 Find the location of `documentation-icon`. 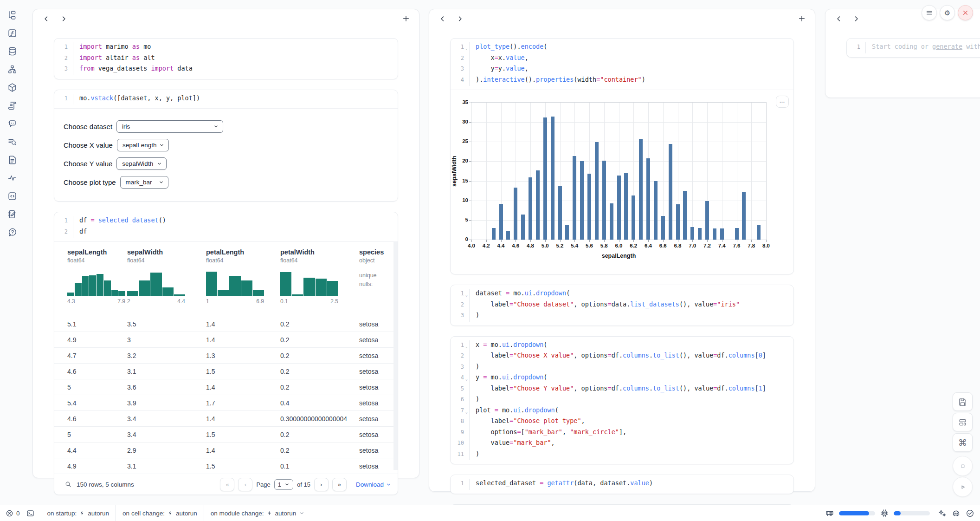

documentation-icon is located at coordinates (12, 160).